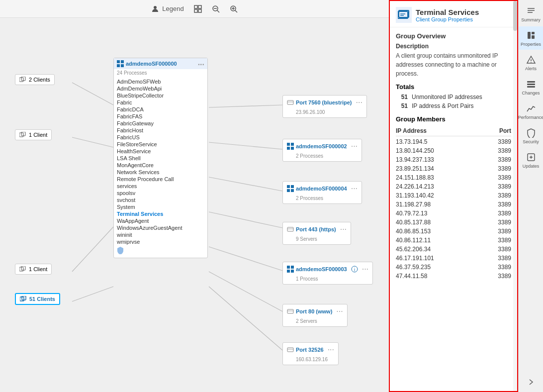 The image size is (543, 392). I want to click on client-label-4: 51 Clients, so click(42, 299).